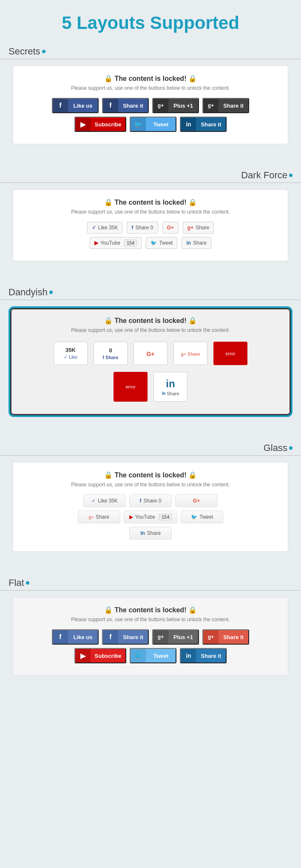 The height and width of the screenshot is (868, 301). What do you see at coordinates (176, 106) in the screenshot?
I see `secrets-gplus-plus-button: g+ Plus +1` at bounding box center [176, 106].